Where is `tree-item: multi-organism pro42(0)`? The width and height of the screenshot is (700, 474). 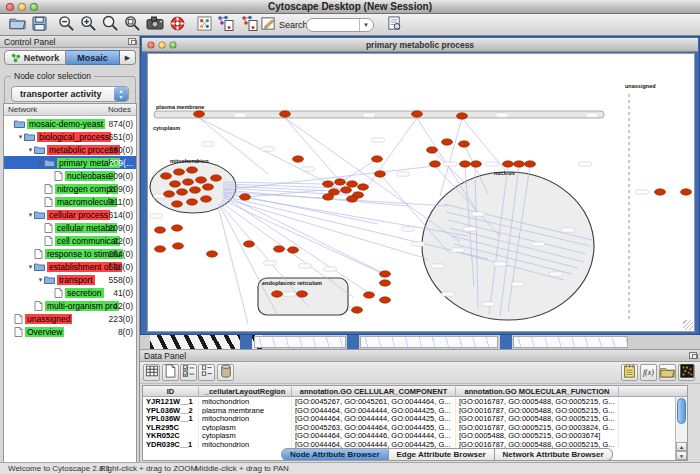
tree-item: multi-organism pro42(0) is located at coordinates (70, 306).